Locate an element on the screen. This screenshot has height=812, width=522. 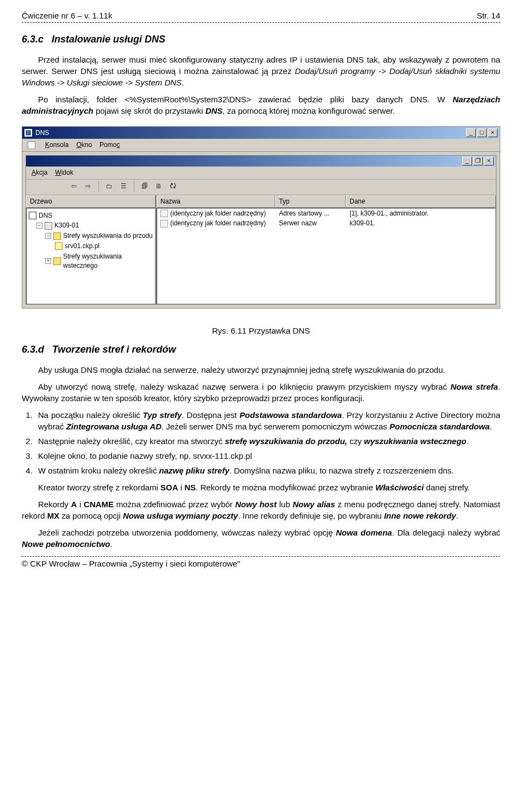
header-left: Ćwiczenie nr 6 – v. 1.11k is located at coordinates (67, 15).